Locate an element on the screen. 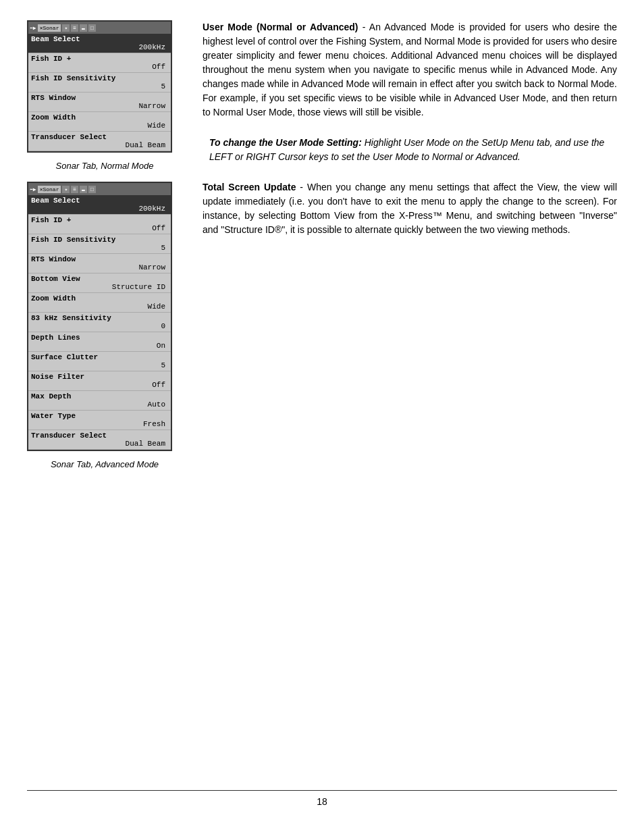 This screenshot has width=644, height=834. advanced-mode-screen: ⬅▶ ✕Sonar ✦ ≡ ▬ □ Beam Select 200kHz Fis… is located at coordinates (100, 316).